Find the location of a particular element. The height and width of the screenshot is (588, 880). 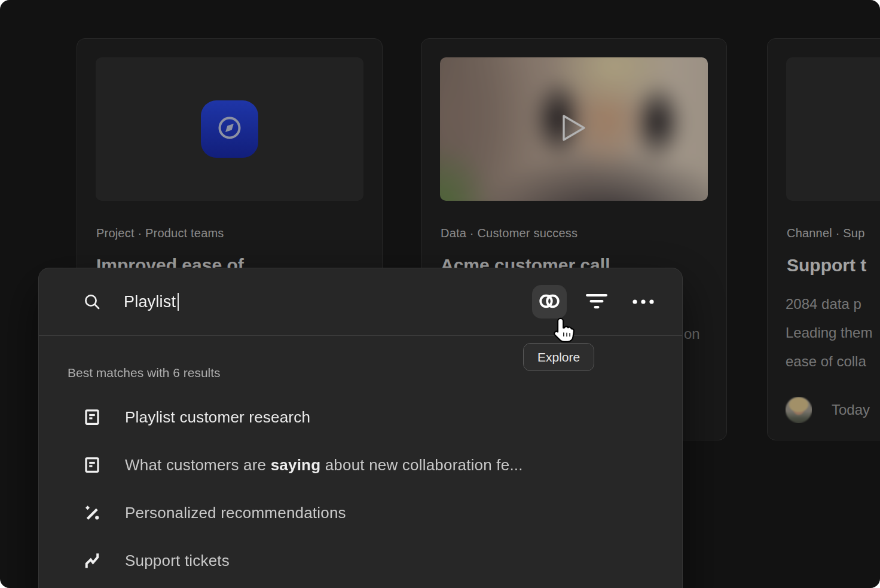

result-row: Playlist customer research is located at coordinates (360, 417).